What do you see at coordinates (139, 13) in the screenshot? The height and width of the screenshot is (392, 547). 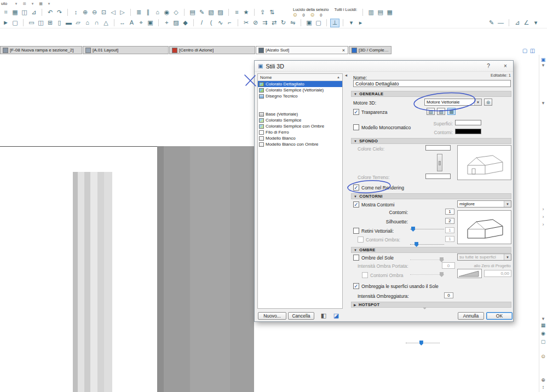 I see `stories-icon: ≣` at bounding box center [139, 13].